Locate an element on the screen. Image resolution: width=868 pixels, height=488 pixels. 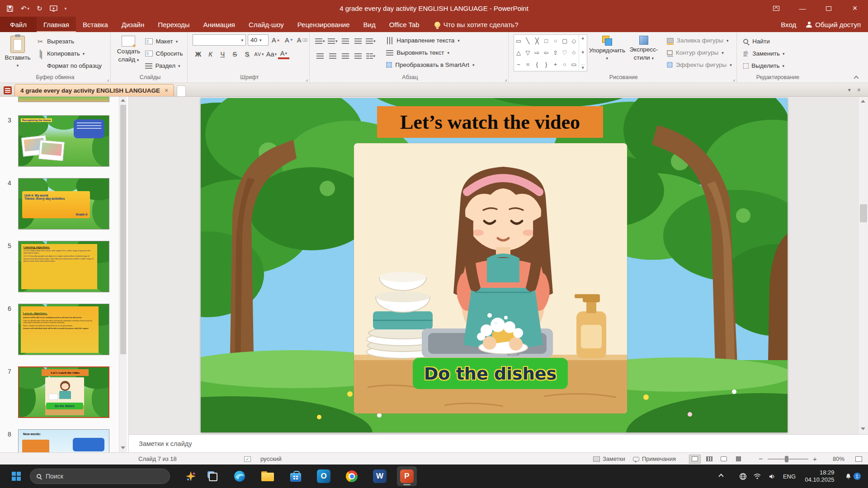
tab-animations: Анимация is located at coordinates (219, 24).